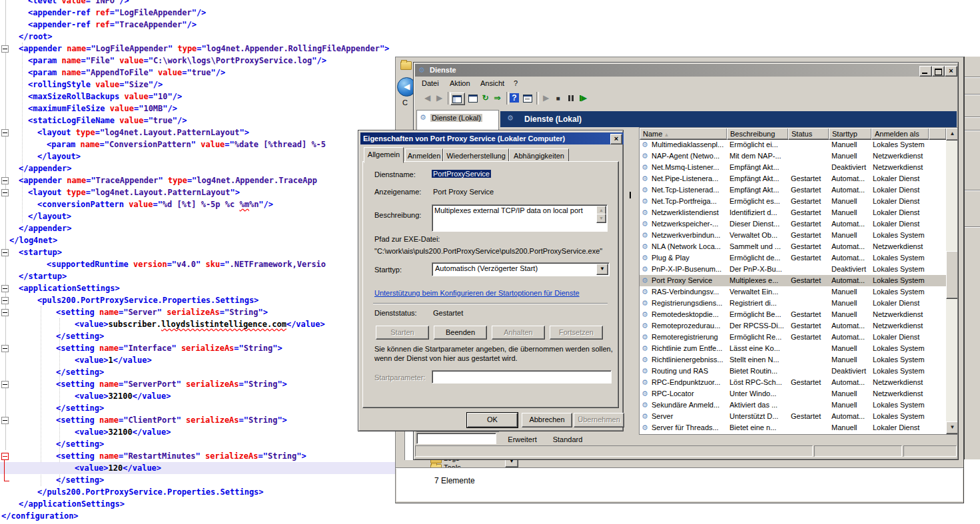 The image size is (980, 524). What do you see at coordinates (686, 71) in the screenshot?
I see `window-titlebar: ⚙ Dienste ×` at bounding box center [686, 71].